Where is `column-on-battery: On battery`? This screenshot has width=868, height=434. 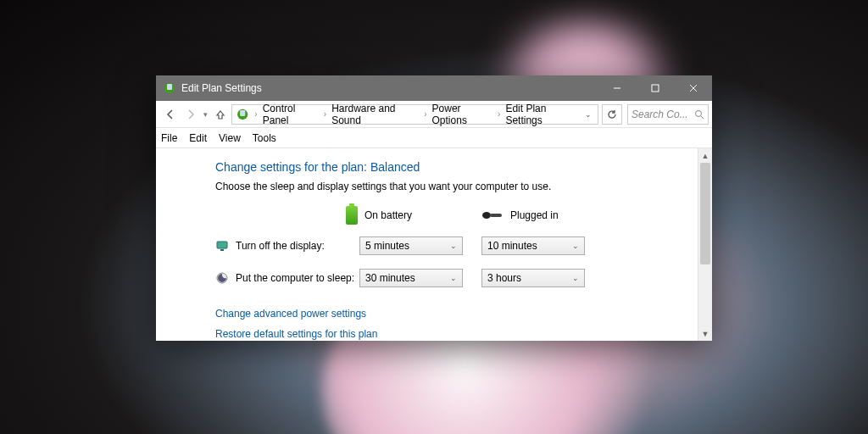
column-on-battery: On battery is located at coordinates (402, 215).